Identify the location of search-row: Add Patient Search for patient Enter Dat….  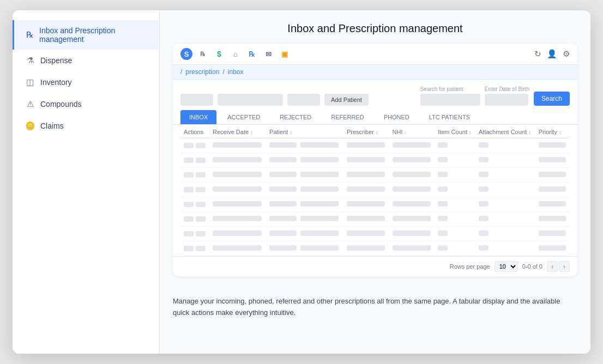
(375, 95).